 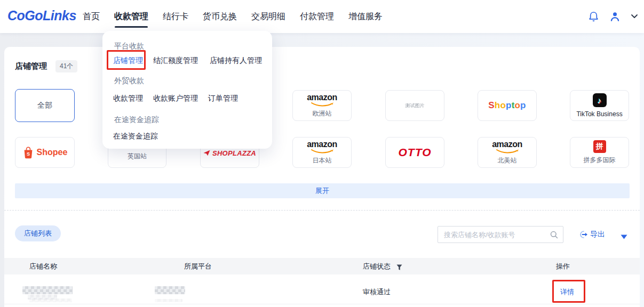 What do you see at coordinates (615, 17) in the screenshot?
I see `user-avatar-icon` at bounding box center [615, 17].